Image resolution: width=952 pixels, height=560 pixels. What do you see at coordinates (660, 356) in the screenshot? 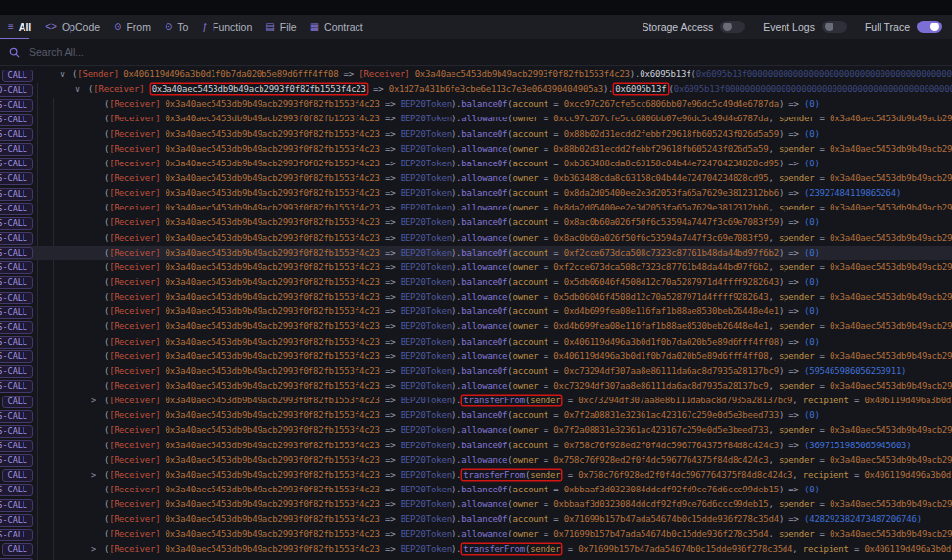
I see `trace-token: 0x406119d496a3b0d1f0b7da020b5e89d6fff4ff…` at bounding box center [660, 356].